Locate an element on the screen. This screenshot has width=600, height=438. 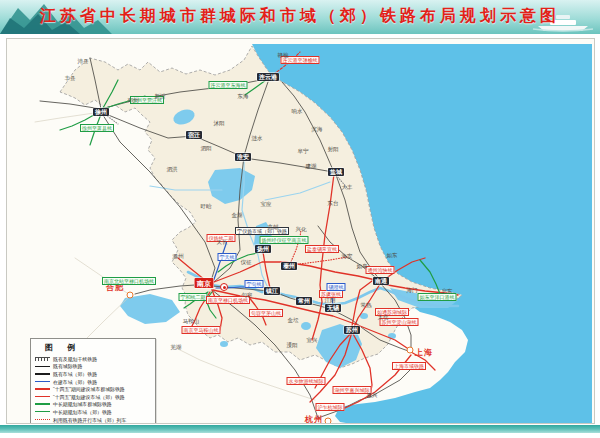
ext-city-label: 杭州 is located at coordinates (314, 420).